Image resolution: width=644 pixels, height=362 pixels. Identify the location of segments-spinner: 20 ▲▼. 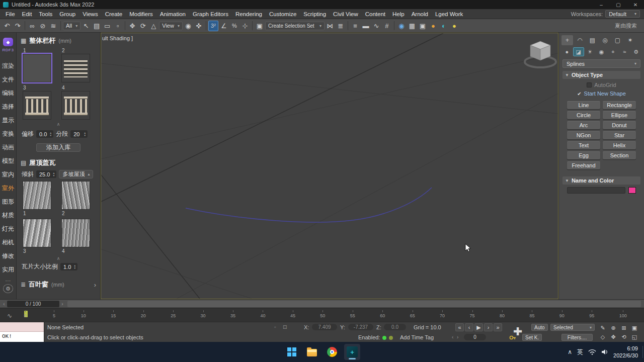
(79, 134).